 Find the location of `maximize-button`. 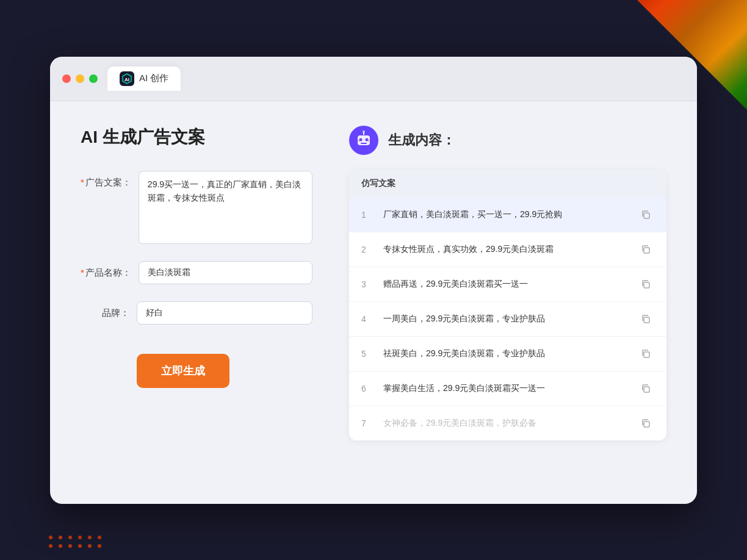

maximize-button is located at coordinates (93, 79).